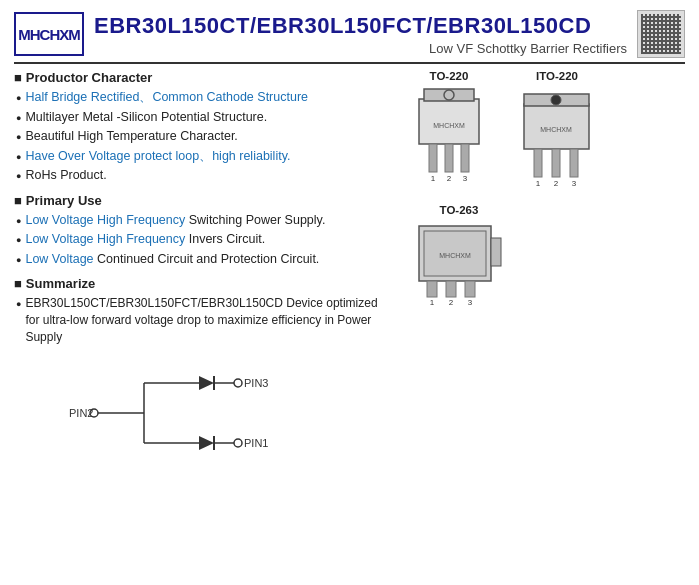  I want to click on bullet-text: Have Over Voltage protect loop、high reli…, so click(158, 157).